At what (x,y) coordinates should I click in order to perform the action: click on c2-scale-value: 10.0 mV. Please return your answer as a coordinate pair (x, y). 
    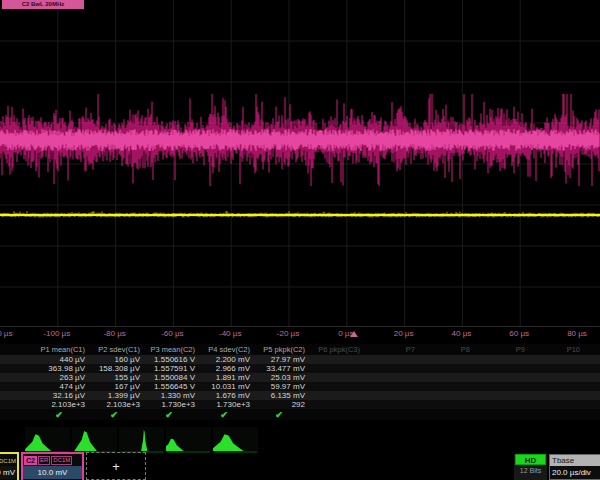
    Looking at the image, I should click on (52, 472).